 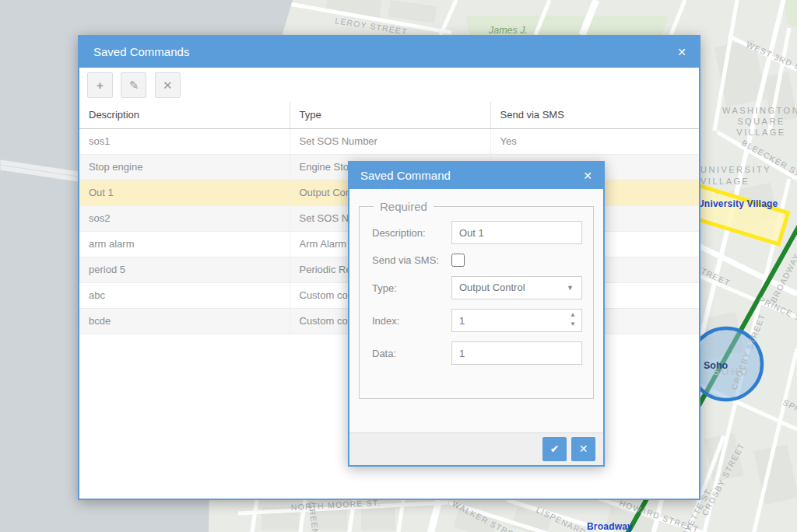 I want to click on table-header-row: Description Type Send via SMS, so click(x=389, y=115).